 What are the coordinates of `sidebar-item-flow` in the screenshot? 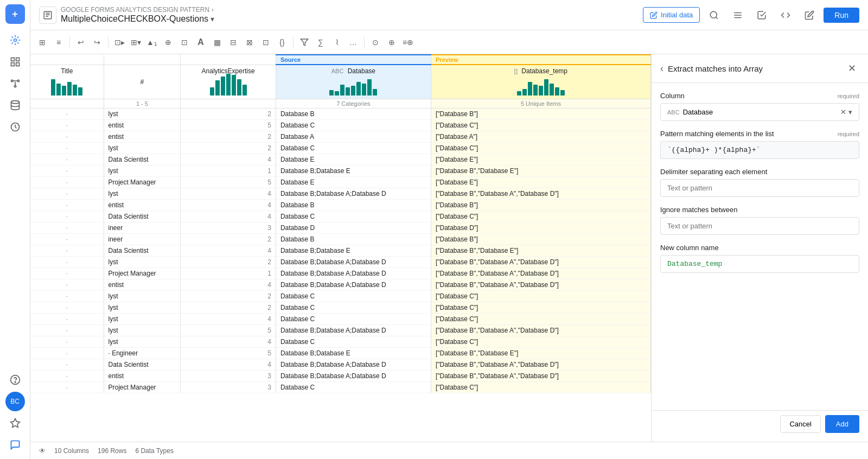 It's located at (15, 84).